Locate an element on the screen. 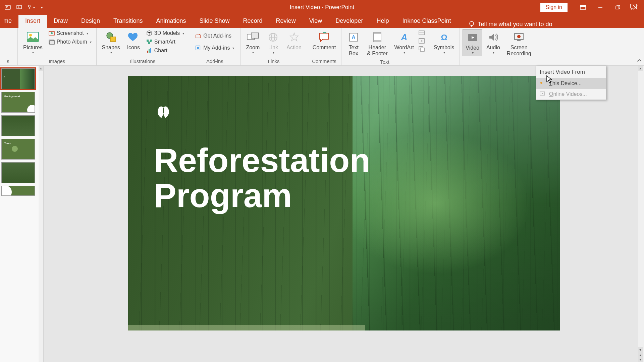 The height and width of the screenshot is (362, 644). tab-record: Record is located at coordinates (253, 21).